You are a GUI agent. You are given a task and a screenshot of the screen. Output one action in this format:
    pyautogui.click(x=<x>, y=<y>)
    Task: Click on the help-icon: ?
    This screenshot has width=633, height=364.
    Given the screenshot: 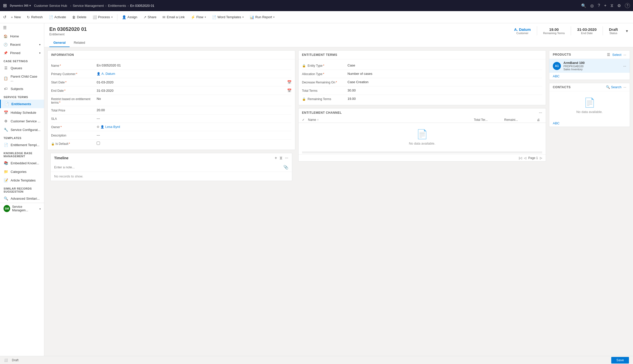 What is the action you would take?
    pyautogui.click(x=599, y=6)
    